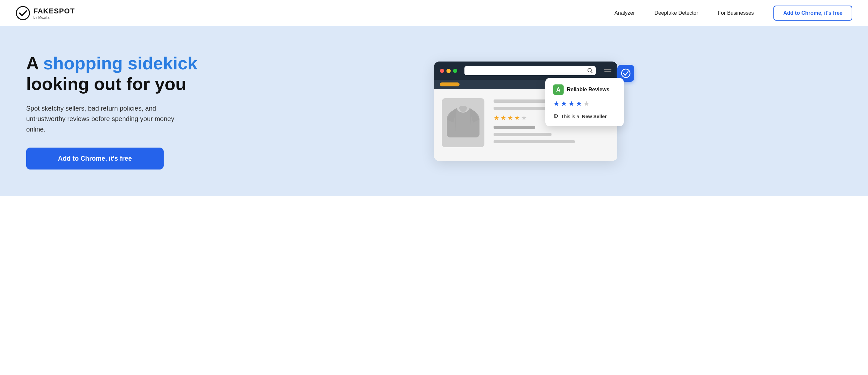 This screenshot has width=868, height=375. I want to click on fakespot-logo-icon, so click(23, 13).